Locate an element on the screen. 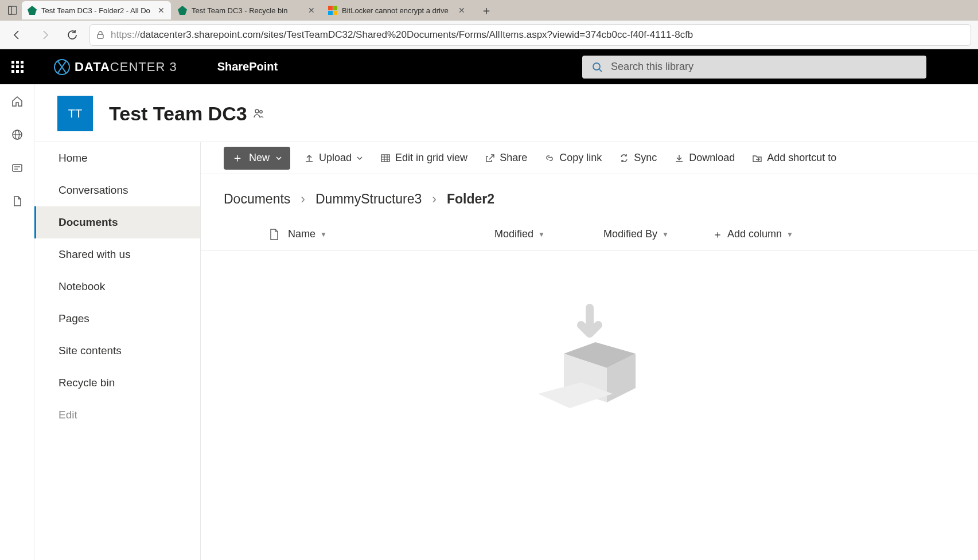 The width and height of the screenshot is (978, 560). app-launcher-button is located at coordinates (17, 66).